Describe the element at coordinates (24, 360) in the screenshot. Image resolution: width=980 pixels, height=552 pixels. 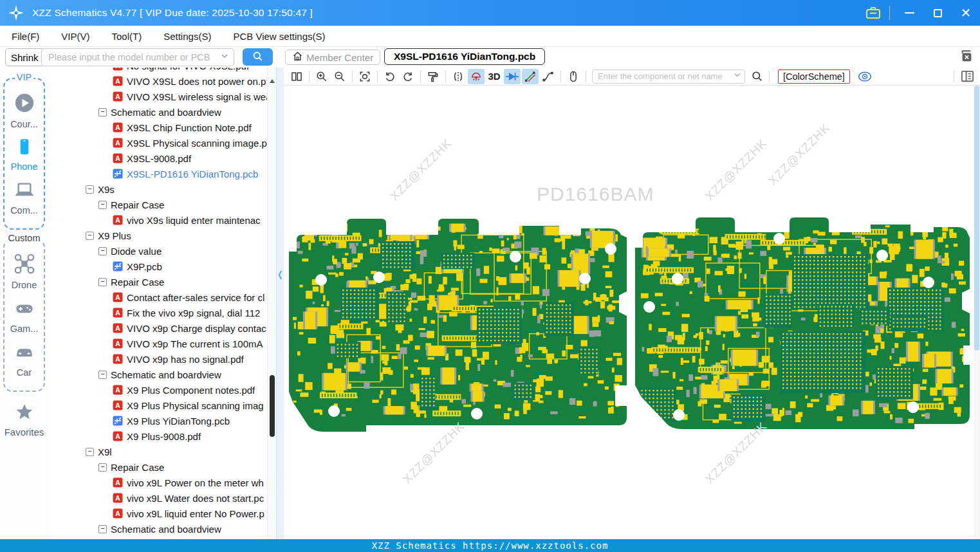
I see `sidebar-item-car: Car` at that location.